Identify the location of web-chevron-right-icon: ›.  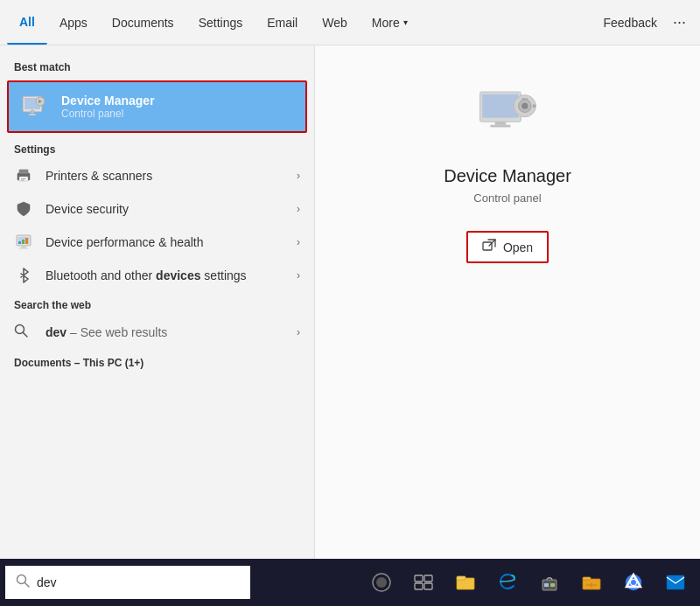
(298, 332).